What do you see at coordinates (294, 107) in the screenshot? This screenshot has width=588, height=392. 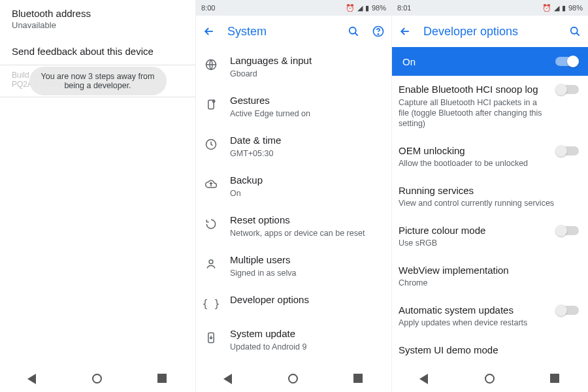 I see `gestures-row: GesturesActive Edge turned on` at bounding box center [294, 107].